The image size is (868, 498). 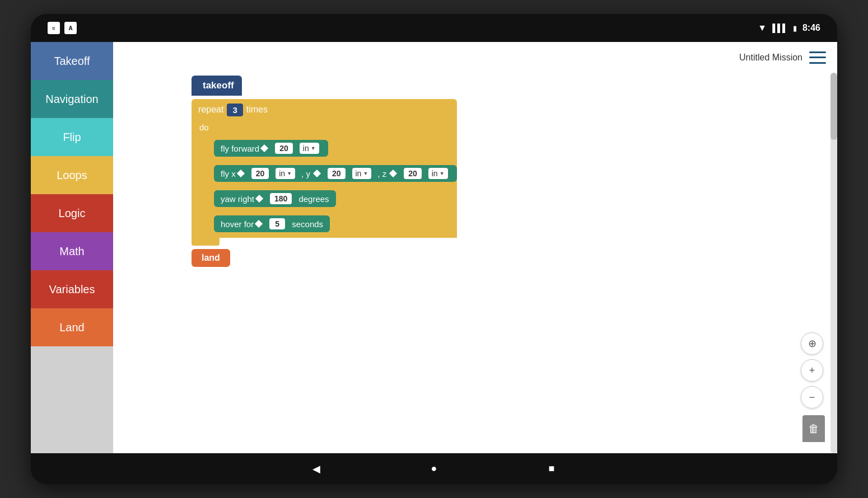 I want to click on hover-suffix: seconds, so click(x=307, y=224).